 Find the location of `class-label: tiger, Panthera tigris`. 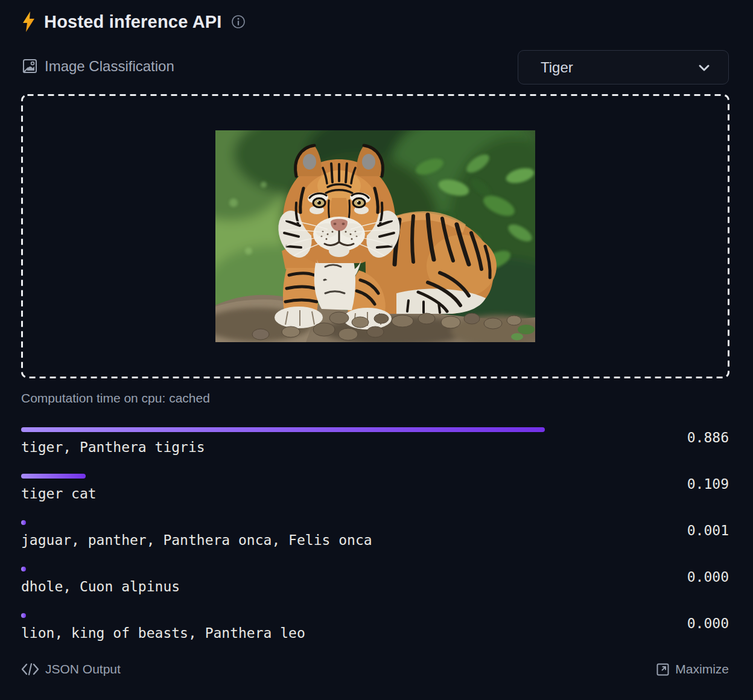

class-label: tiger, Panthera tigris is located at coordinates (375, 447).